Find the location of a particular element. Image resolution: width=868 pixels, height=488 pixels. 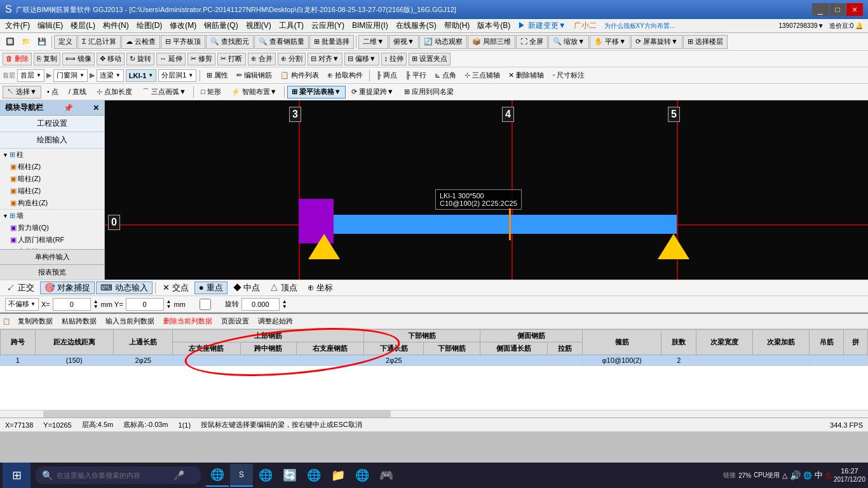

menu-rebar: 钢筋量(Q) is located at coordinates (221, 25).